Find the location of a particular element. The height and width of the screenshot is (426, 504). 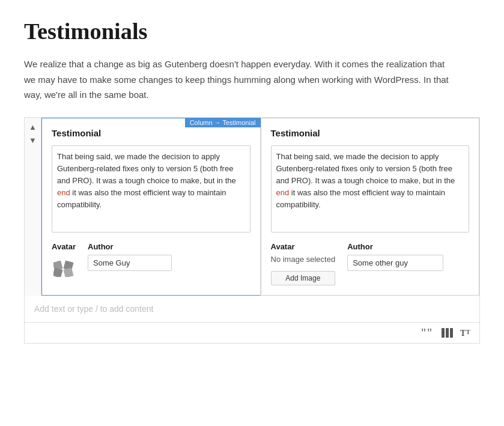

add-image-button: Add Image is located at coordinates (303, 278).